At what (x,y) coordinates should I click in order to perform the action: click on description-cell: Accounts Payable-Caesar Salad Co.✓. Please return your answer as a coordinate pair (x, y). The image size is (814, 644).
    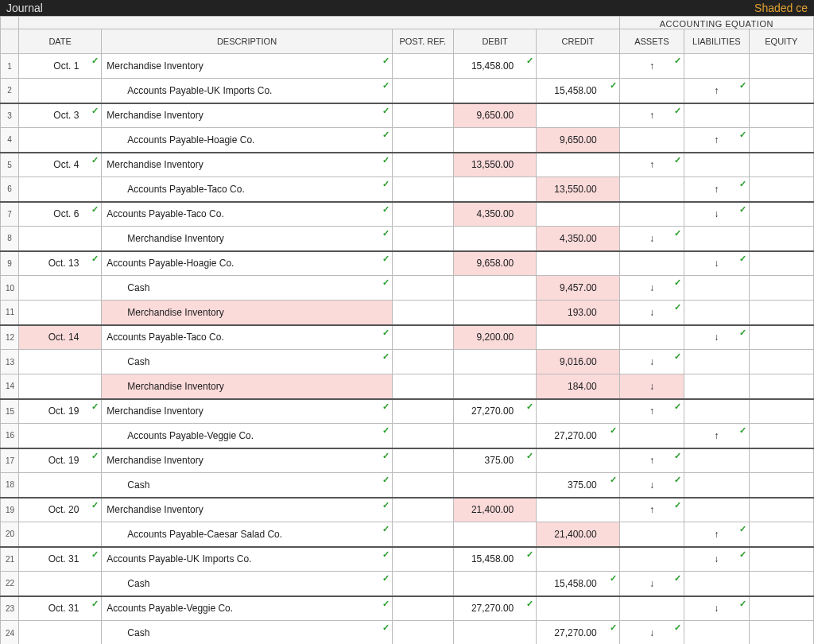
    Looking at the image, I should click on (246, 534).